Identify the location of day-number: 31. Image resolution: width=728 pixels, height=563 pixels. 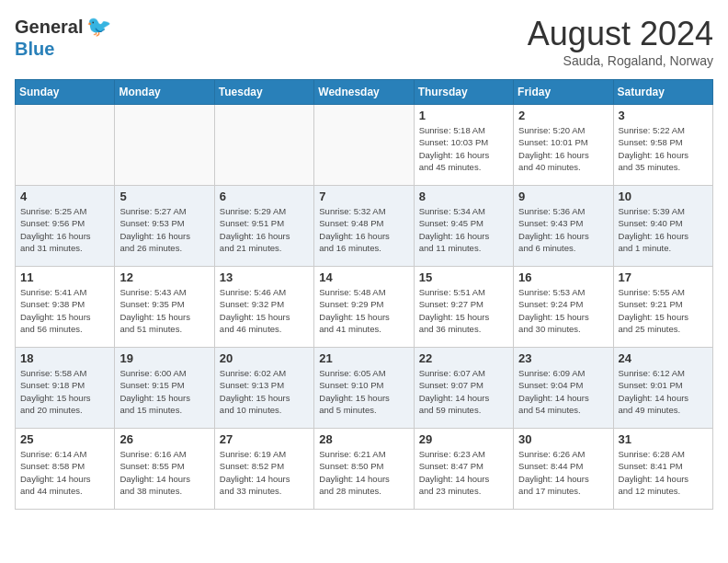
(664, 440).